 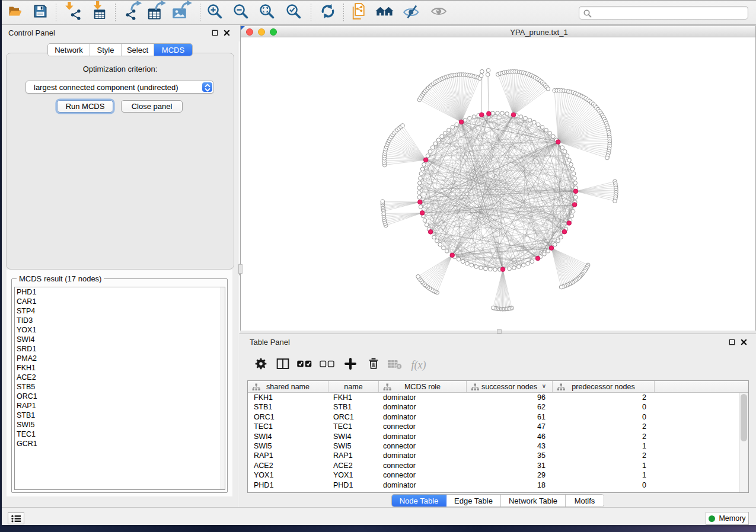 I want to click on table-row: ACE2ACE2connector311, so click(x=493, y=466).